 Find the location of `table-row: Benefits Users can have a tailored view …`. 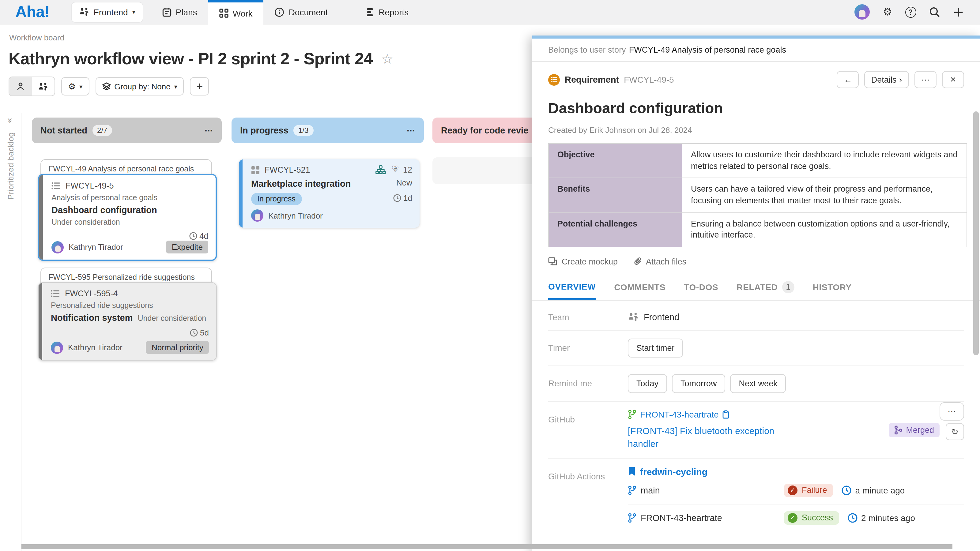

table-row: Benefits Users can have a tailored view … is located at coordinates (758, 195).